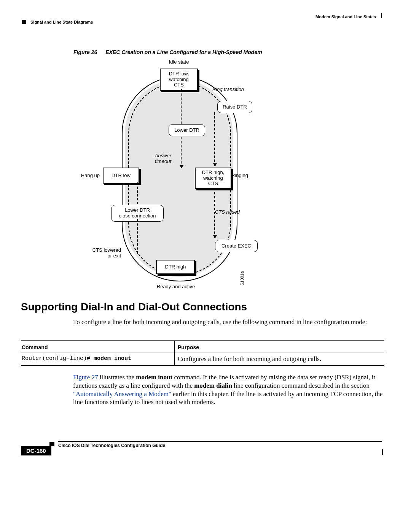  Describe the element at coordinates (181, 107) in the screenshot. I see `arrow-lower-dtr` at that location.